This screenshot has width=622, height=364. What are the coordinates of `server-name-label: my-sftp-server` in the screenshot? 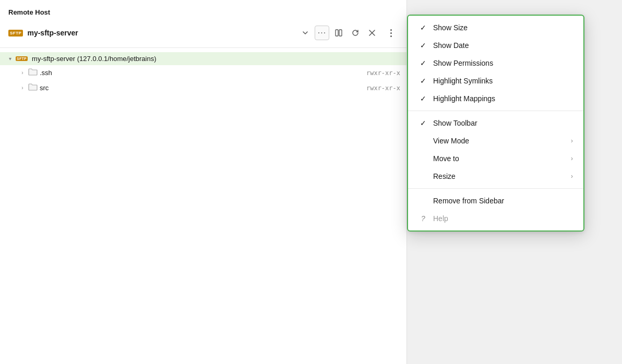 It's located at (52, 33).